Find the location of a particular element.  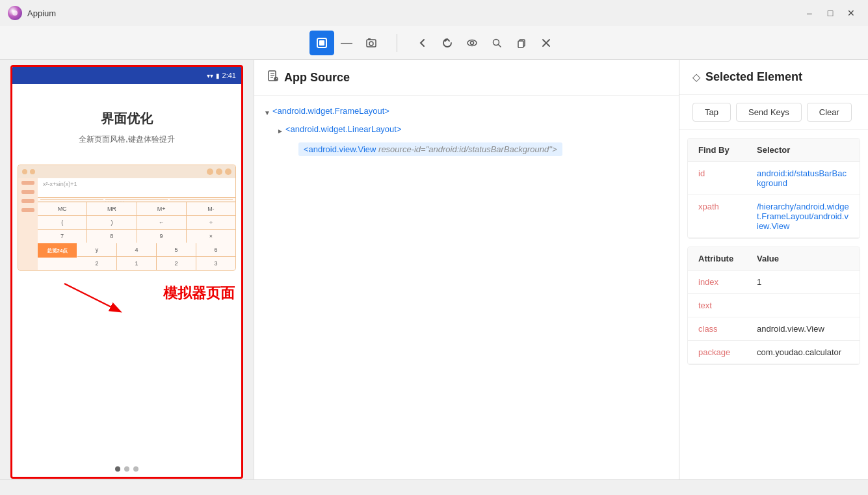

copy-button is located at coordinates (521, 43).